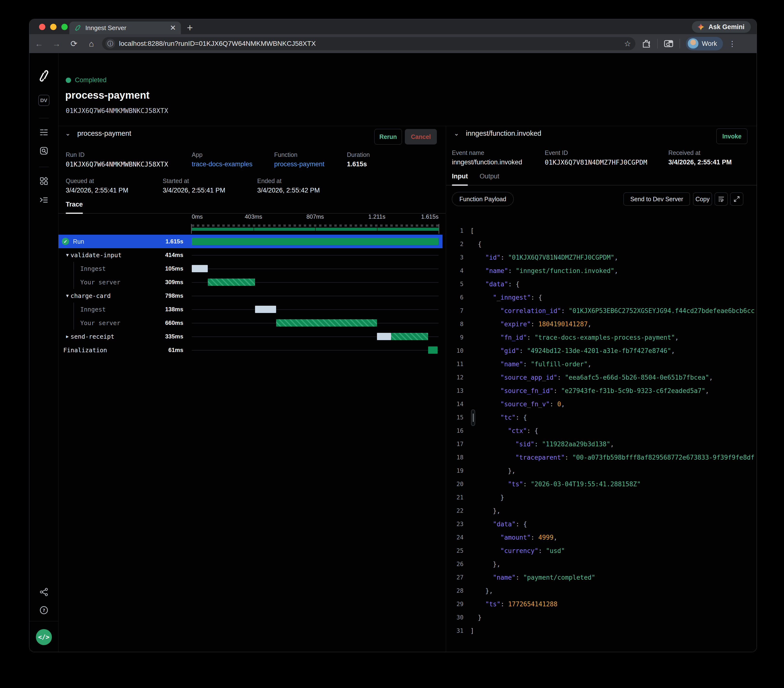 Image resolution: width=784 pixels, height=688 pixels. Describe the element at coordinates (176, 350) in the screenshot. I see `trace-row-duration: 61ms` at that location.